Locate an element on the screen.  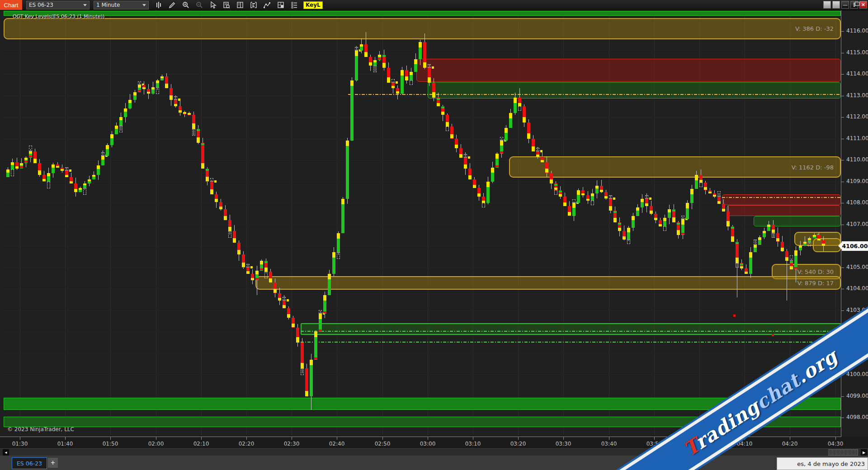
cursor-button is located at coordinates (213, 5).